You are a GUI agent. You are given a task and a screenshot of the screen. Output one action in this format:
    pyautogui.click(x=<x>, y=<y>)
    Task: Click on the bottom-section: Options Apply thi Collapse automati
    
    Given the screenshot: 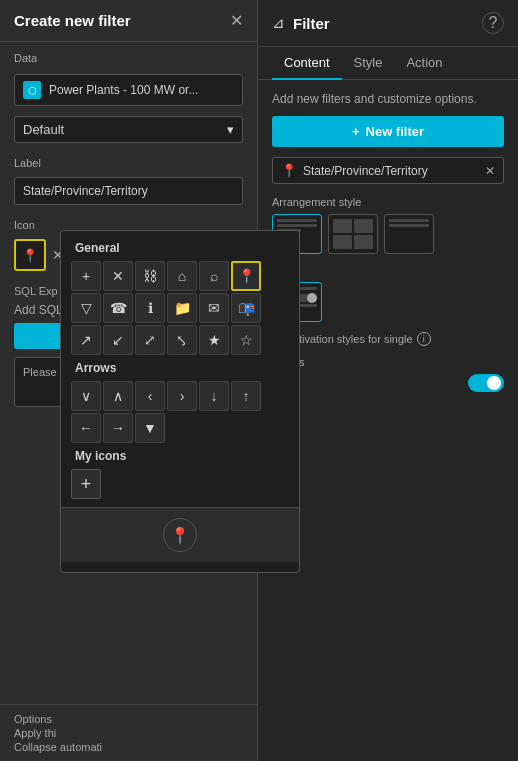 What is the action you would take?
    pyautogui.click(x=128, y=732)
    